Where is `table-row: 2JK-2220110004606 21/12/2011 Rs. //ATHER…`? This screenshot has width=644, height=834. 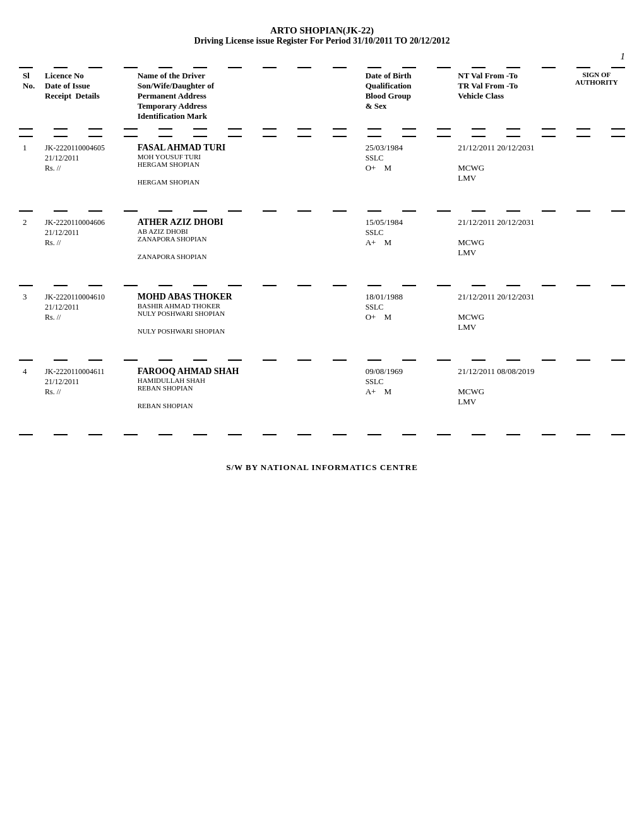 table-row: 2JK-2220110004606 21/12/2011 Rs. //ATHER… is located at coordinates (322, 238).